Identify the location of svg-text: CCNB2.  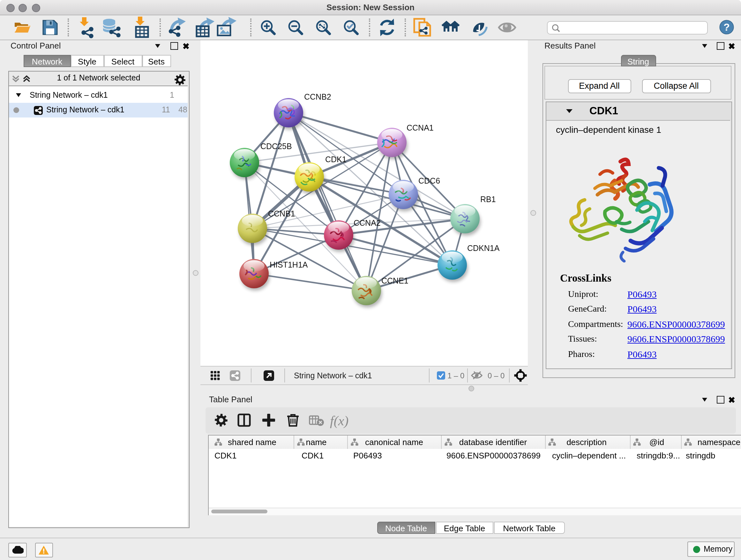
(318, 97).